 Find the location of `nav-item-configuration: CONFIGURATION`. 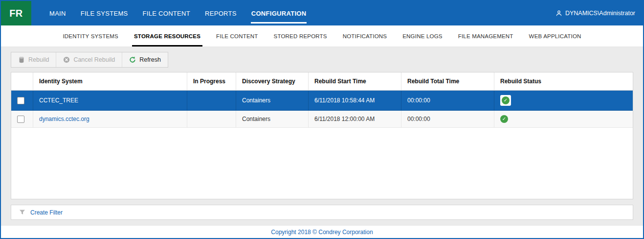

nav-item-configuration: CONFIGURATION is located at coordinates (279, 13).